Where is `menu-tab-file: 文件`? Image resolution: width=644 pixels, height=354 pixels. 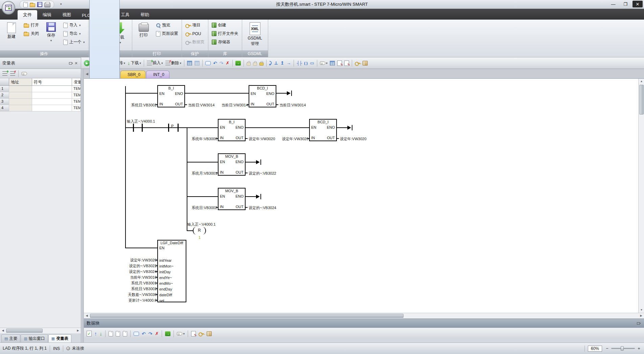
menu-tab-file: 文件 is located at coordinates (27, 15).